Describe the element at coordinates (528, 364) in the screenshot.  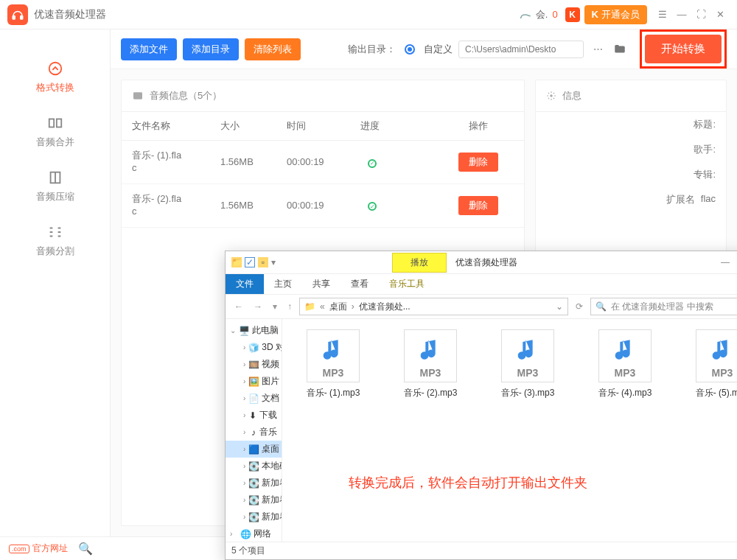
I see `file-item: MP3 音乐- (3).mp3` at that location.